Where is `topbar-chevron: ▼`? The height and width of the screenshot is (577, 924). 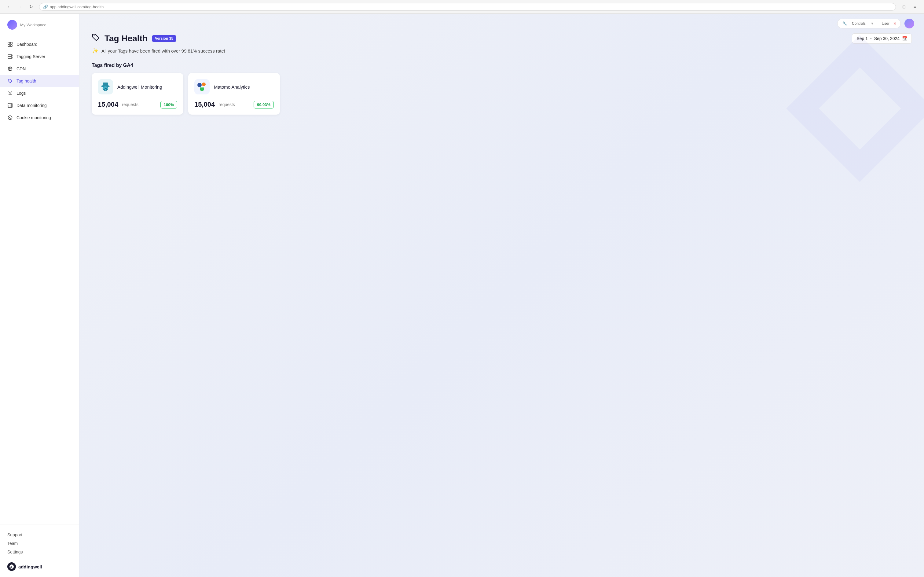 topbar-chevron: ▼ is located at coordinates (872, 24).